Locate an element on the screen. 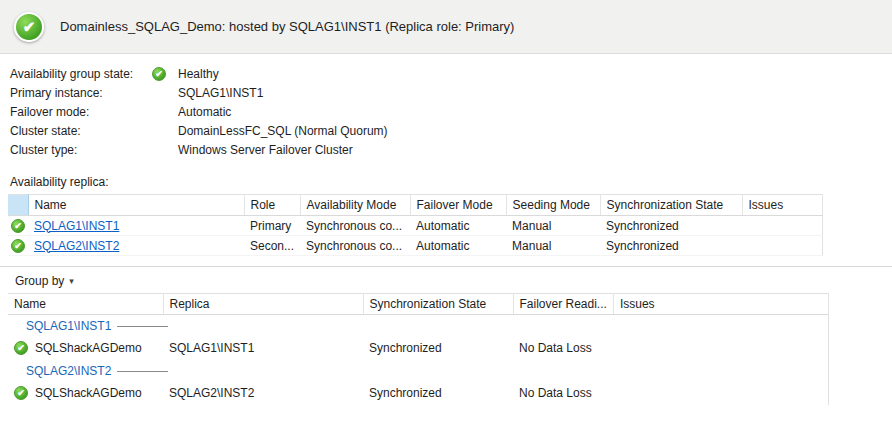  group-row-sqlag2: SQLAG2\INST2 is located at coordinates (418, 370).